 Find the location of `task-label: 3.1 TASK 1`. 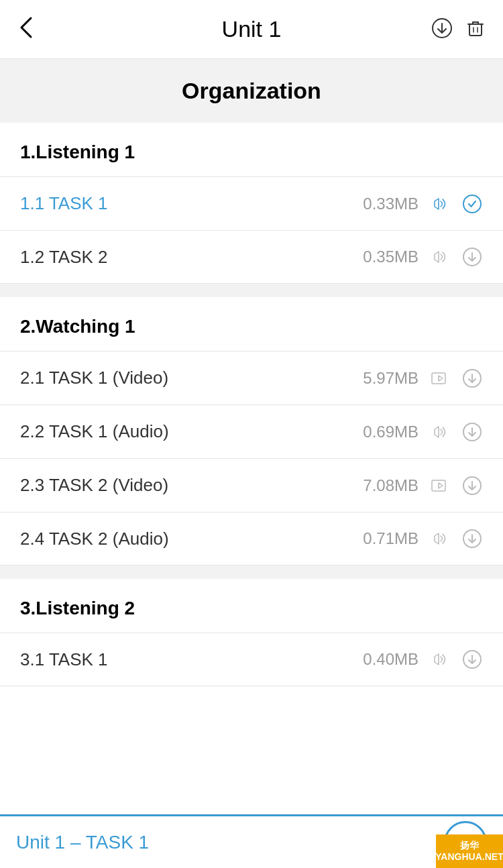

task-label: 3.1 TASK 1 is located at coordinates (189, 660).